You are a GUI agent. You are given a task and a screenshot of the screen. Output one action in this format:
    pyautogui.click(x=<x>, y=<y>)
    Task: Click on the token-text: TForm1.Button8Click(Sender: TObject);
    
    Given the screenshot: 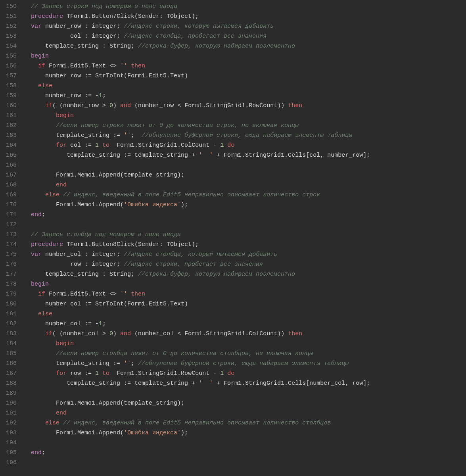 What is the action you would take?
    pyautogui.click(x=131, y=244)
    